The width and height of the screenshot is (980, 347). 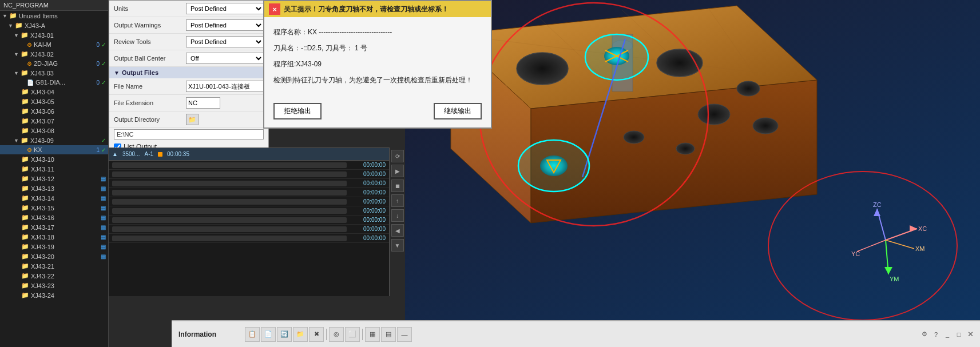 What do you see at coordinates (54, 276) in the screenshot?
I see `tree-item-xj4322: 📁XJ43-22` at bounding box center [54, 276].